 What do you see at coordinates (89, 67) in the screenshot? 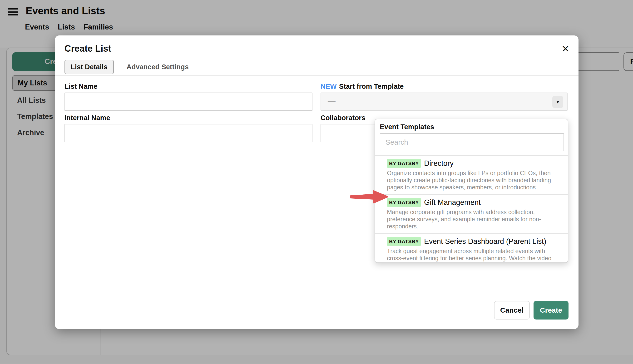
I see `tab-list-details: List Details` at bounding box center [89, 67].